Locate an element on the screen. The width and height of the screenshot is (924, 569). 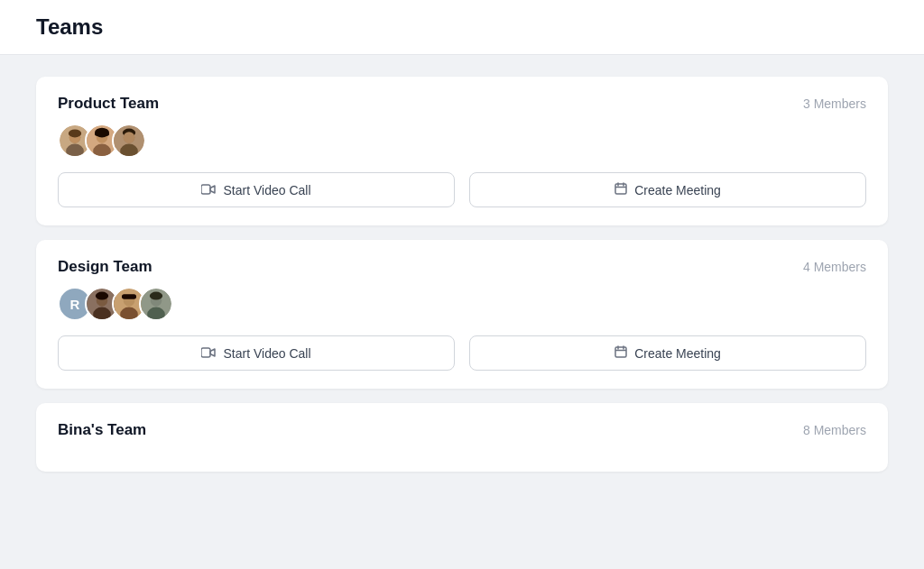
start-video-call-design: Start Video Call is located at coordinates (256, 353).